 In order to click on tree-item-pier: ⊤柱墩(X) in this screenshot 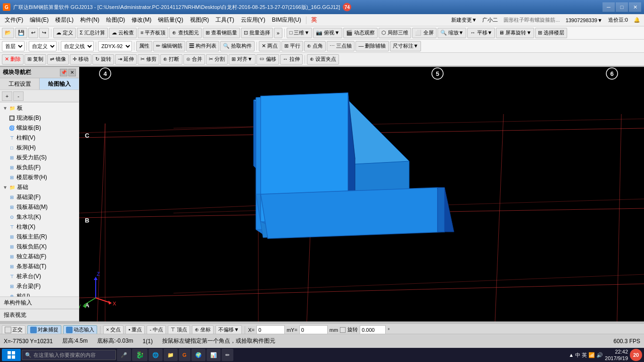, I will do `click(42, 227)`.